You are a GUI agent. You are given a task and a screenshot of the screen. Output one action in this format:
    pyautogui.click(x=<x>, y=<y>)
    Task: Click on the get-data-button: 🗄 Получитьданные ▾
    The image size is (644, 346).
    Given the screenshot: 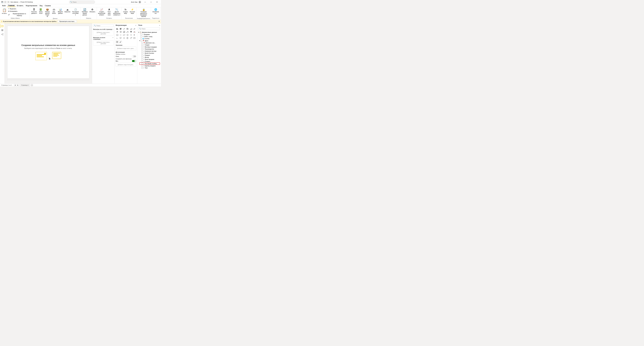 What is the action you would take?
    pyautogui.click(x=34, y=11)
    